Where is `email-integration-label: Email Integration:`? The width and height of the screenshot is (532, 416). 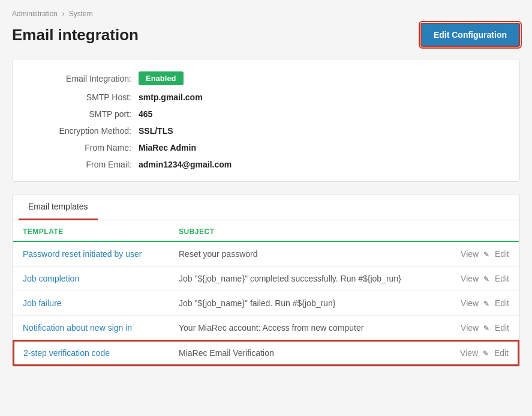
email-integration-label: Email Integration: is located at coordinates (85, 79).